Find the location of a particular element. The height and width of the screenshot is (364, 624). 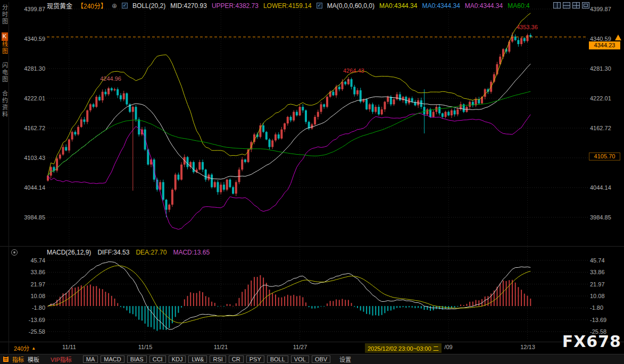

indicator-button-psy: PSY is located at coordinates (255, 359).